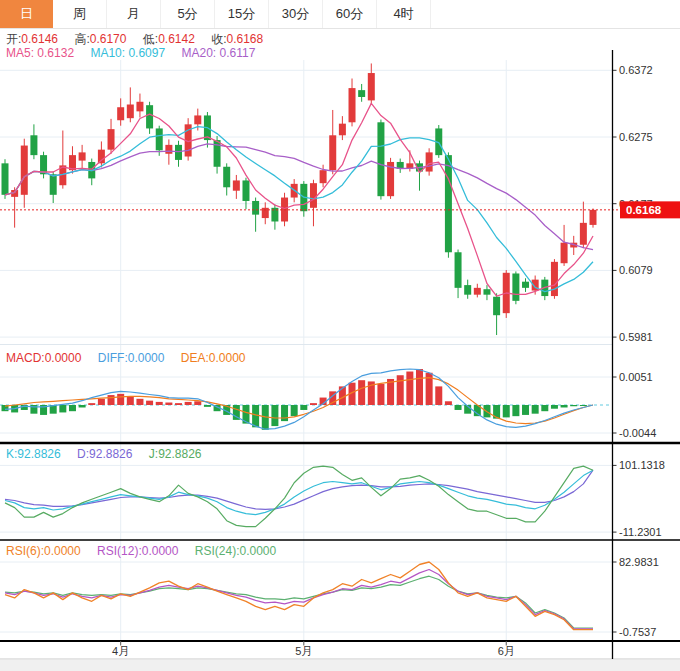  Describe the element at coordinates (132, 358) in the screenshot. I see `diff-group: DIFF:0.0000` at that location.